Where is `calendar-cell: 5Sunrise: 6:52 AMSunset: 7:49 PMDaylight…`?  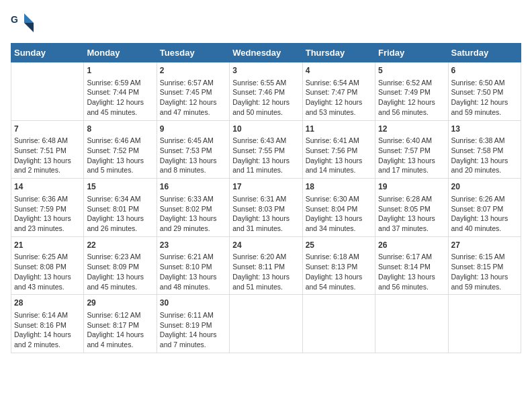 calendar-cell: 5Sunrise: 6:52 AMSunset: 7:49 PMDaylight… is located at coordinates (412, 91).